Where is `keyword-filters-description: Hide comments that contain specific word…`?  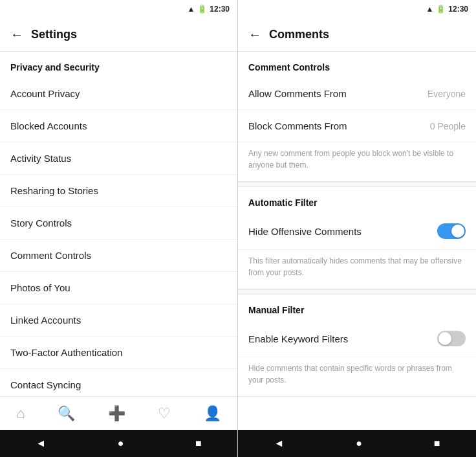
keyword-filters-description: Hide comments that contain specific word… is located at coordinates (357, 377).